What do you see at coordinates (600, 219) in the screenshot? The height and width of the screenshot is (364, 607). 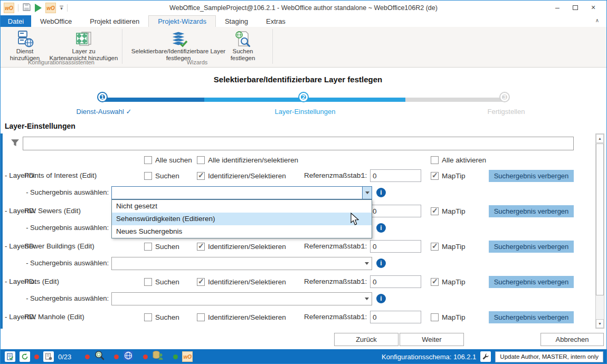 I see `scrollbar-thumb` at bounding box center [600, 219].